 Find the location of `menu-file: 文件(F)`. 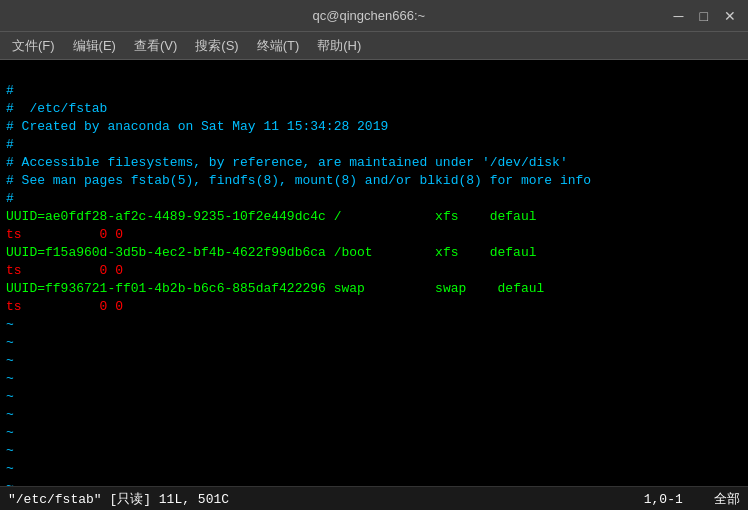

menu-file: 文件(F) is located at coordinates (34, 46).